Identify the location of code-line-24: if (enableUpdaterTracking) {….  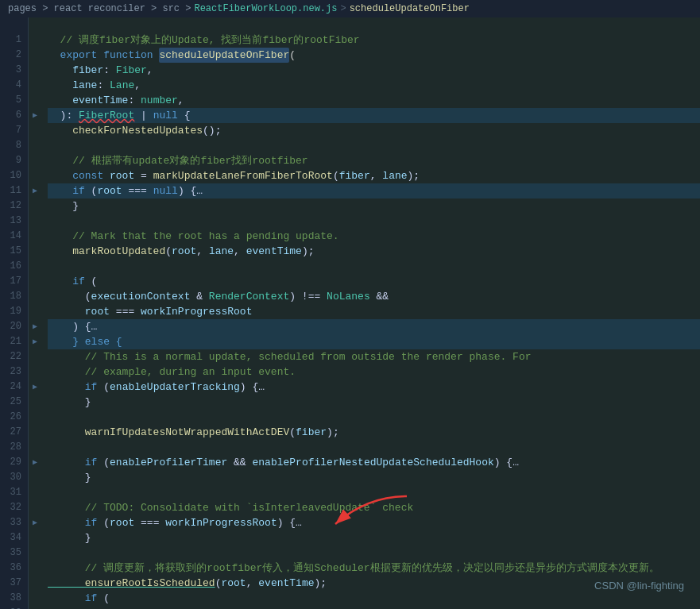
(373, 387).